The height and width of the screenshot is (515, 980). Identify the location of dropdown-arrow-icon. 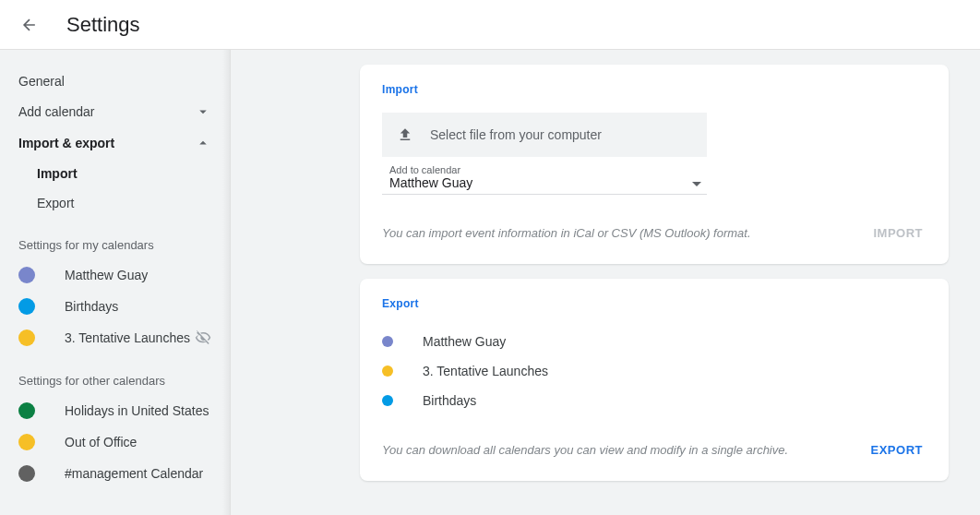
(697, 182).